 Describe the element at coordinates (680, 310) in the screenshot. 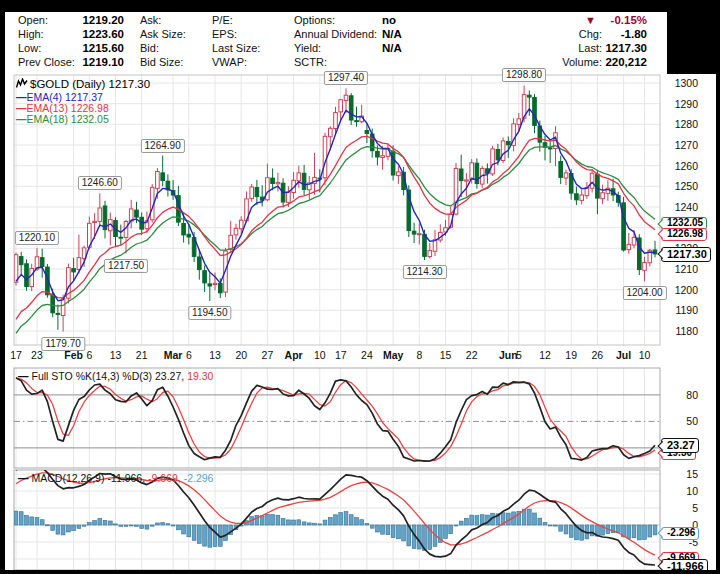

I see `price-axis-label: 1190` at that location.